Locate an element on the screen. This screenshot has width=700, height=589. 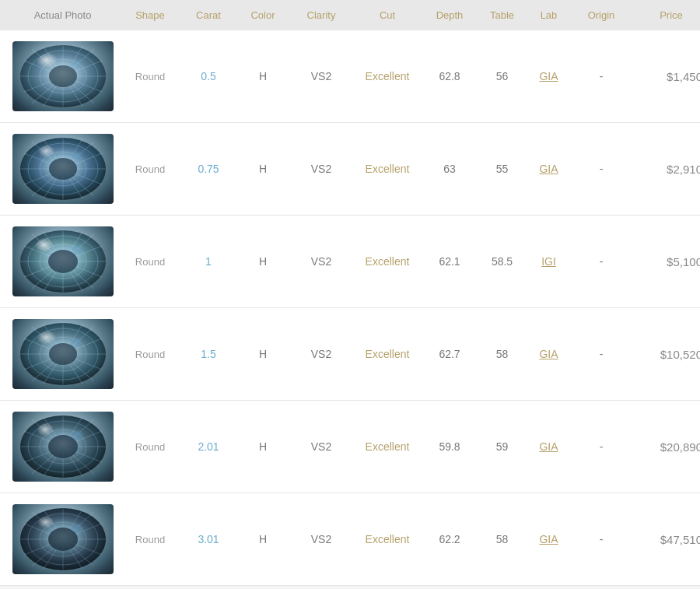
cell-shape-4: Round is located at coordinates (150, 355).